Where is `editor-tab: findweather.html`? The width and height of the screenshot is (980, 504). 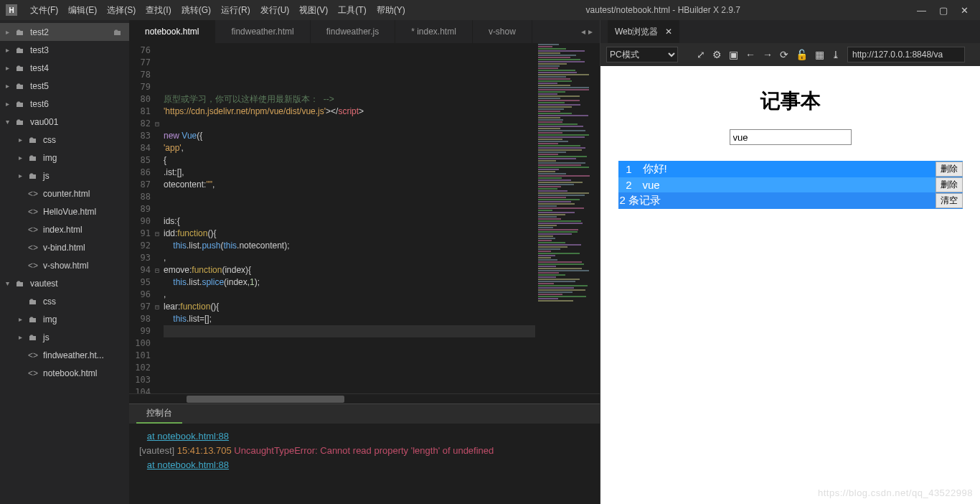
editor-tab: findweather.html is located at coordinates (263, 32).